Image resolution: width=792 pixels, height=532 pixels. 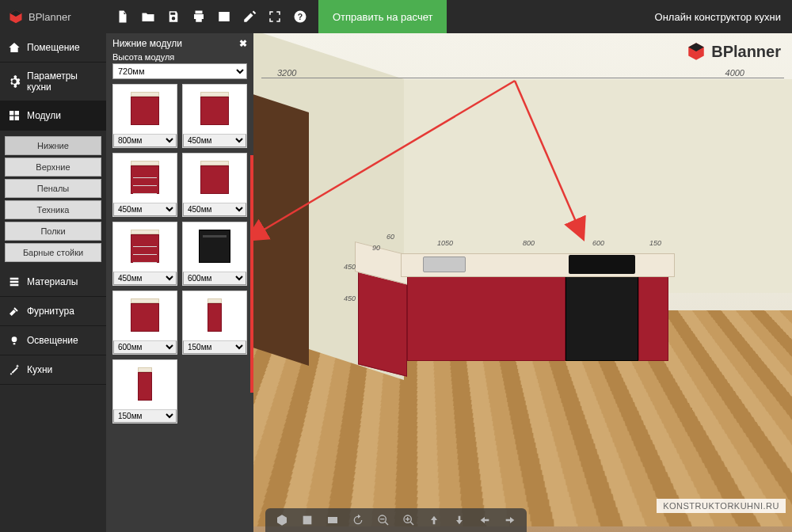 I want to click on height-label: Высота модуля, so click(x=180, y=57).